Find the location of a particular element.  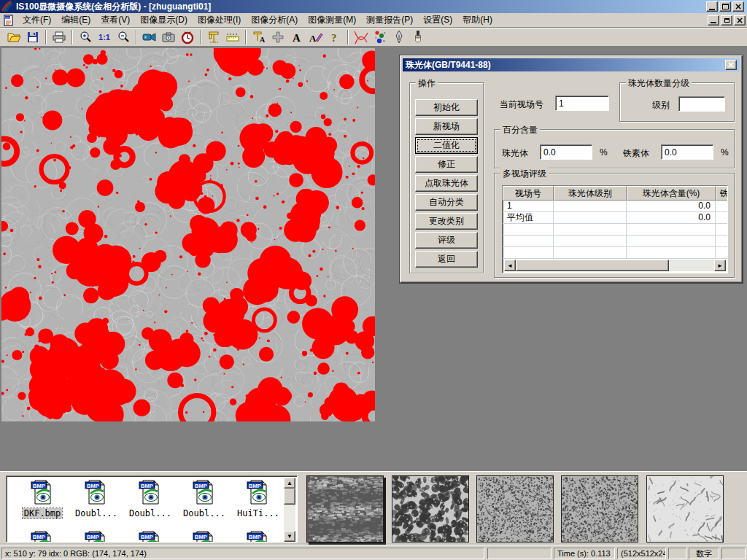

cell-field: 1 is located at coordinates (528, 206).